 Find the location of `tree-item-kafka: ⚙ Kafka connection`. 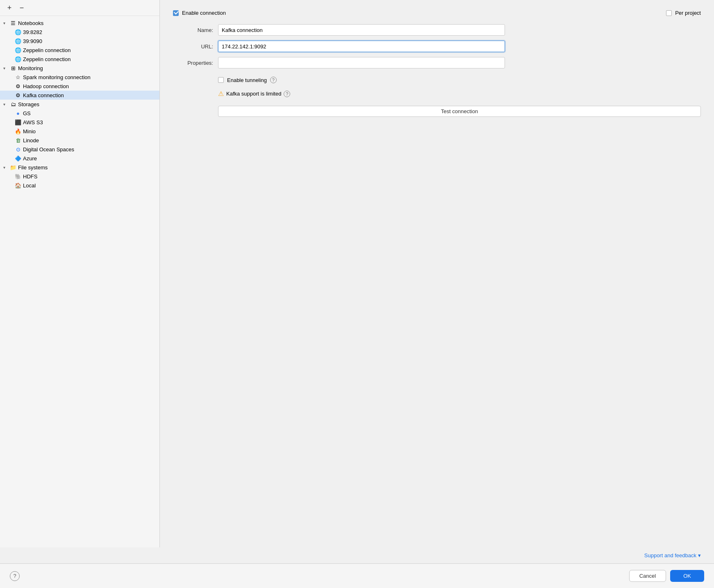

tree-item-kafka: ⚙ Kafka connection is located at coordinates (80, 95).